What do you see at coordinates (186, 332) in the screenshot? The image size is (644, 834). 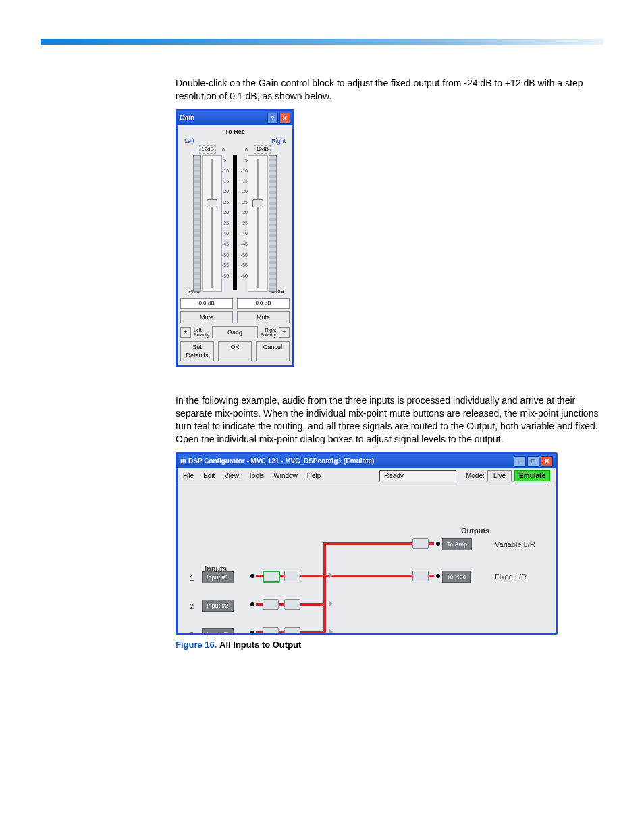 I see `left-polarity-button: +` at bounding box center [186, 332].